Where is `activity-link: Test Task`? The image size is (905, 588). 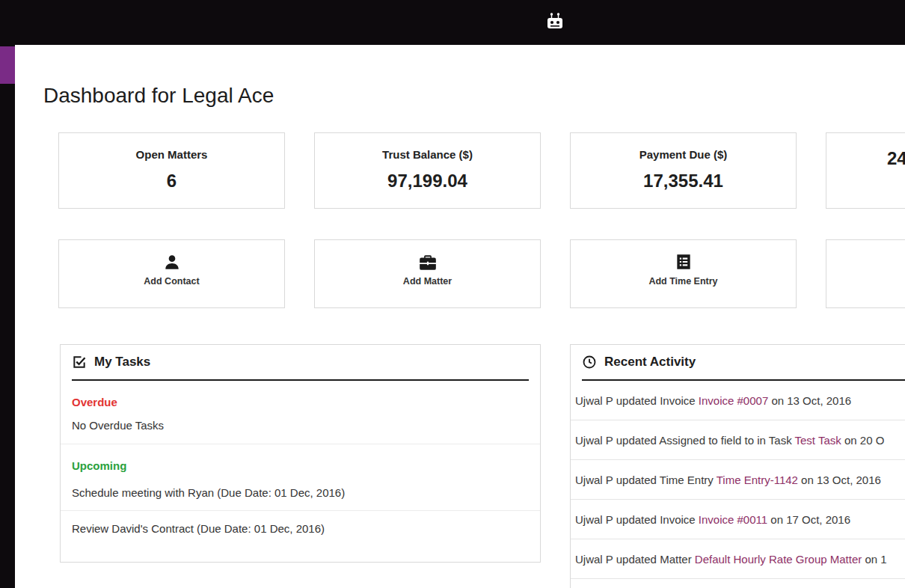 activity-link: Test Task is located at coordinates (818, 440).